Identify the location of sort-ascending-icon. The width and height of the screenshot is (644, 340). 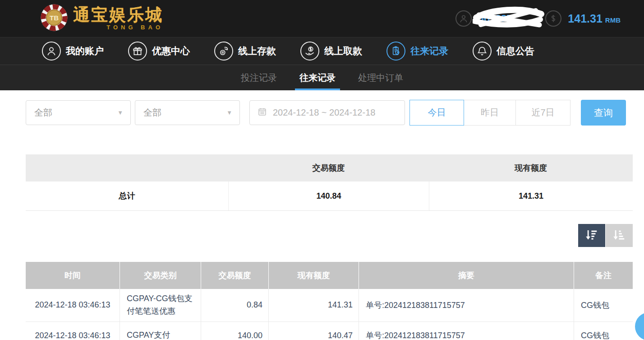
(619, 236).